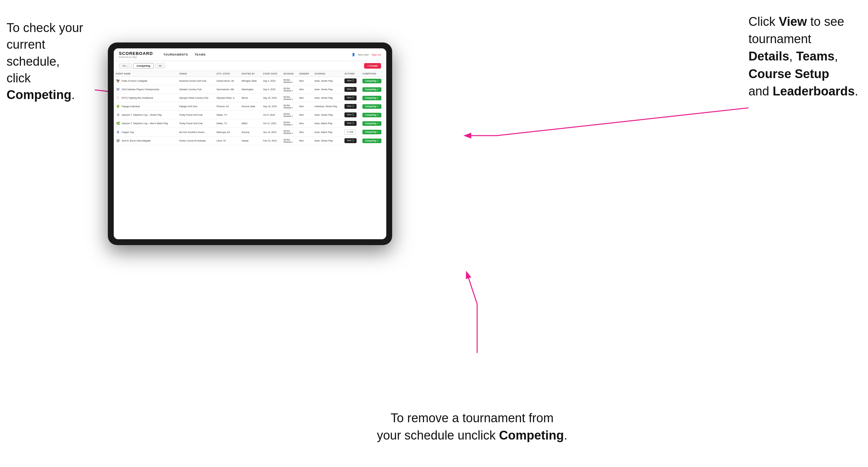 This screenshot has height=467, width=868. What do you see at coordinates (250, 123) in the screenshot?
I see `table-row: 🌿Jackson T. Stephens Cup – Men's Match P…` at bounding box center [250, 123].